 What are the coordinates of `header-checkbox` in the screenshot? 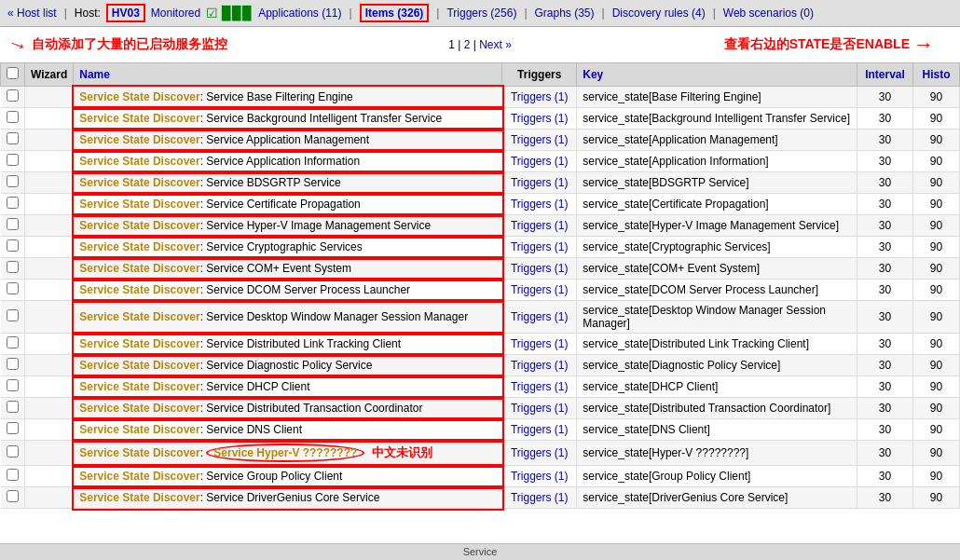 It's located at (13, 75).